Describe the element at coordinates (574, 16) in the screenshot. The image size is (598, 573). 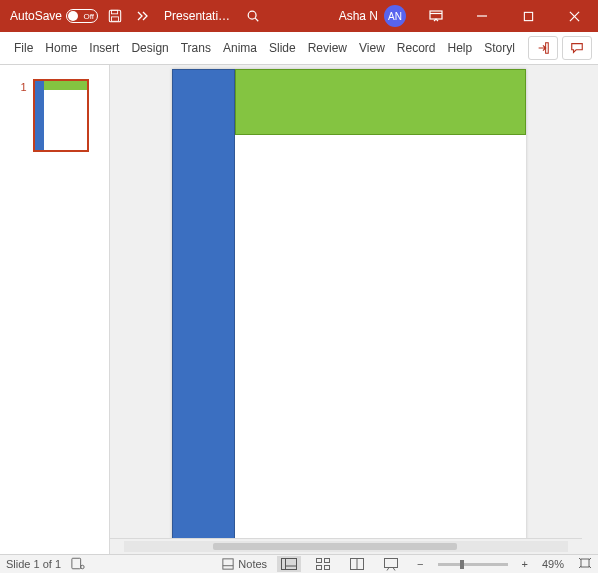
I see `close-icon` at that location.